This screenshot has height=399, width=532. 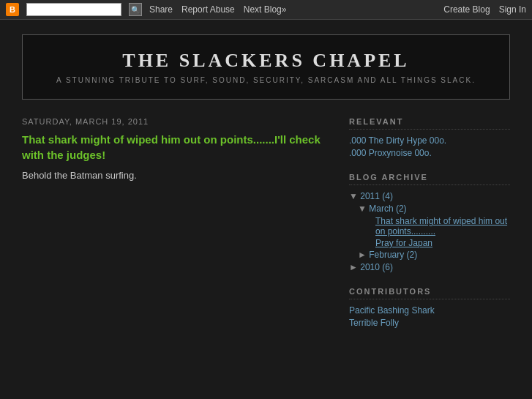 What do you see at coordinates (430, 138) in the screenshot?
I see `relevant-section: RELEVANT .000 The Dirty Hype 00o. .000 P…` at bounding box center [430, 138].